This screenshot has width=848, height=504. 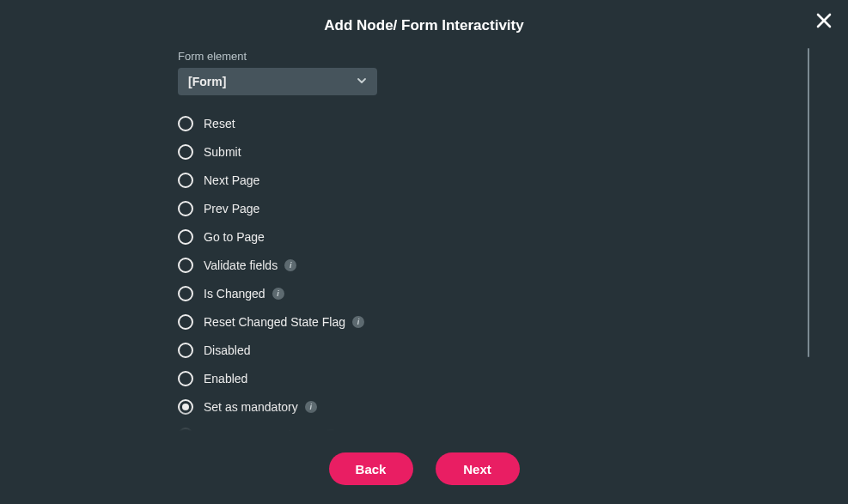 I want to click on form-element-select-value: [Form], so click(x=207, y=82).